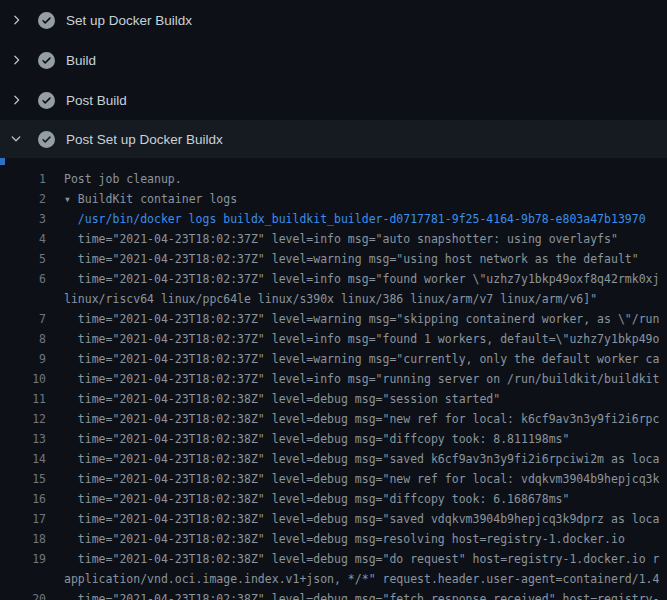 The image size is (667, 600). What do you see at coordinates (23, 594) in the screenshot?
I see `log-line-number: 20` at bounding box center [23, 594].